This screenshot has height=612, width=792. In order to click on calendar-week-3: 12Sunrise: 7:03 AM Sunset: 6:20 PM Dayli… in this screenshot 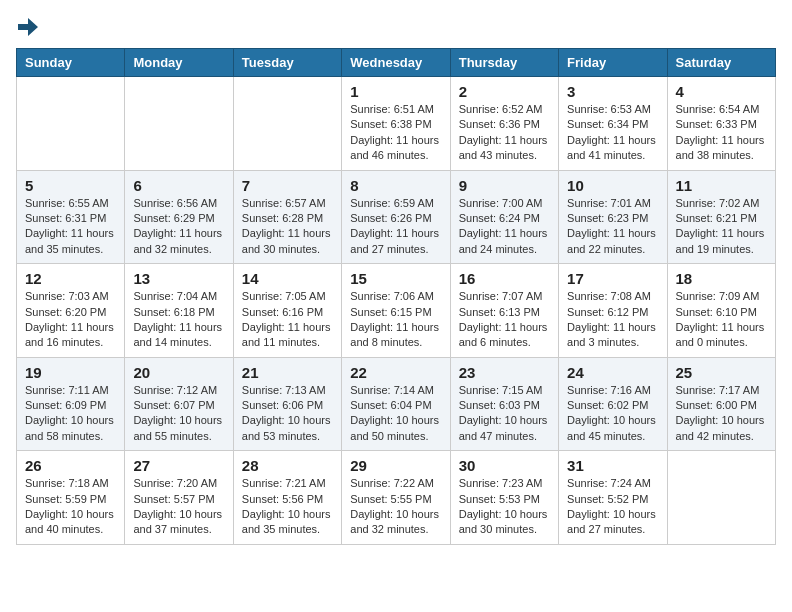, I will do `click(396, 311)`.